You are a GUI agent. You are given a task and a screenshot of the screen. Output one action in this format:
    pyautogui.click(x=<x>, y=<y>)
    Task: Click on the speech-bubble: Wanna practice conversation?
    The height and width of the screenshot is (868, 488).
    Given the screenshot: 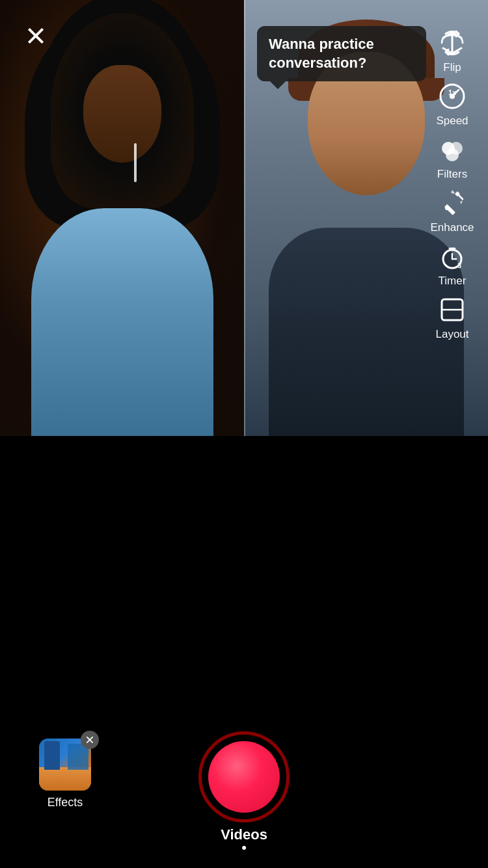 What is the action you would take?
    pyautogui.click(x=342, y=53)
    